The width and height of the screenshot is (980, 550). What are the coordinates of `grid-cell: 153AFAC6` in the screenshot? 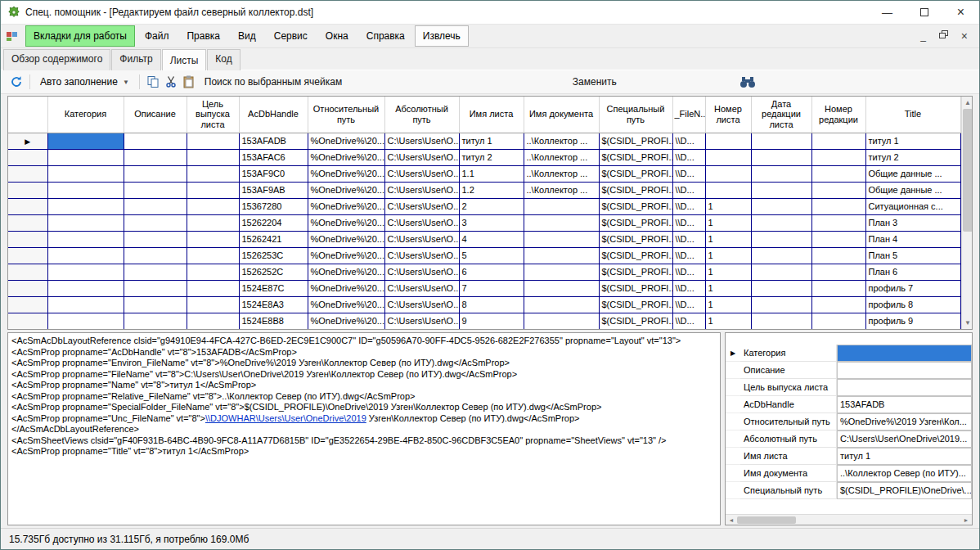 It's located at (273, 157).